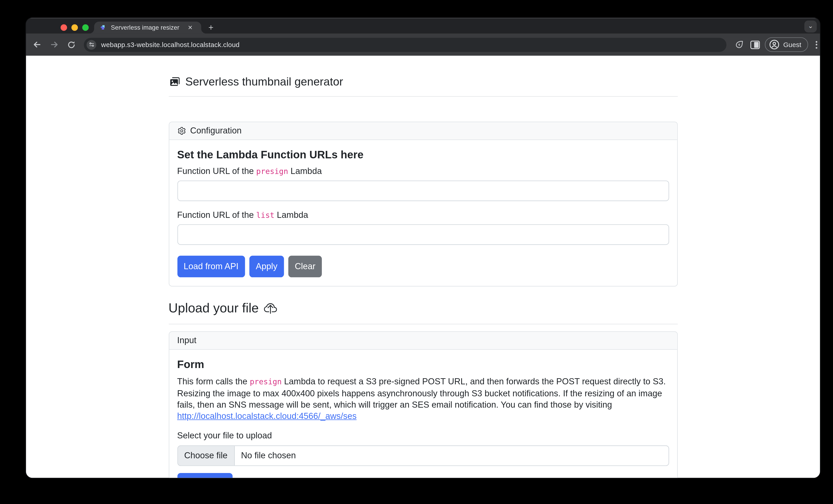  I want to click on gear-icon, so click(182, 131).